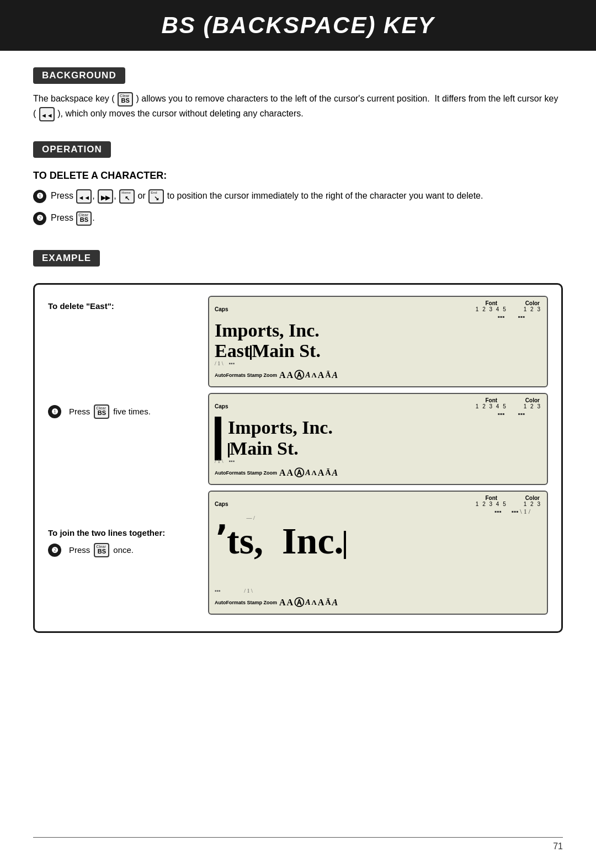  I want to click on lcd3-text: ʼts, Inc., so click(378, 555).